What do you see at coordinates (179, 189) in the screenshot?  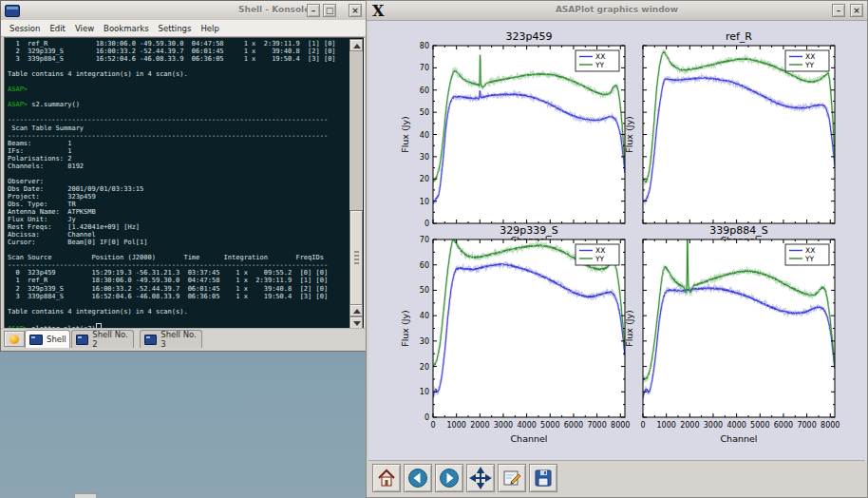 I see `terminal-line: Obs Date: 2001/09/01/03:33:15` at bounding box center [179, 189].